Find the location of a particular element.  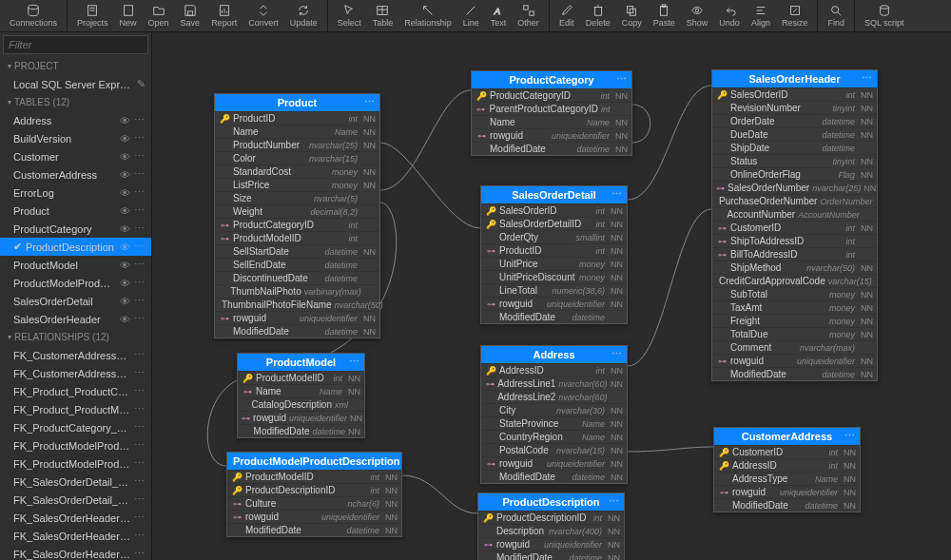

entity-column: Citynvarchar(30)NN is located at coordinates (553, 410).